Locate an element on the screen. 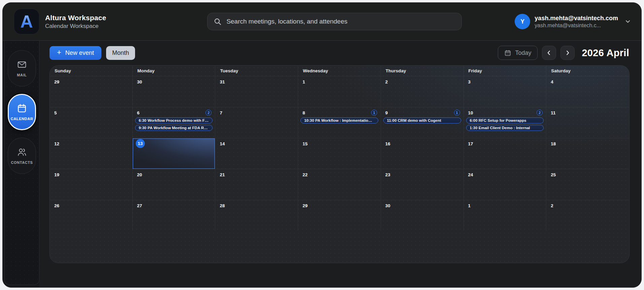 This screenshot has height=290, width=644. event-count-badge: 2 is located at coordinates (540, 113).